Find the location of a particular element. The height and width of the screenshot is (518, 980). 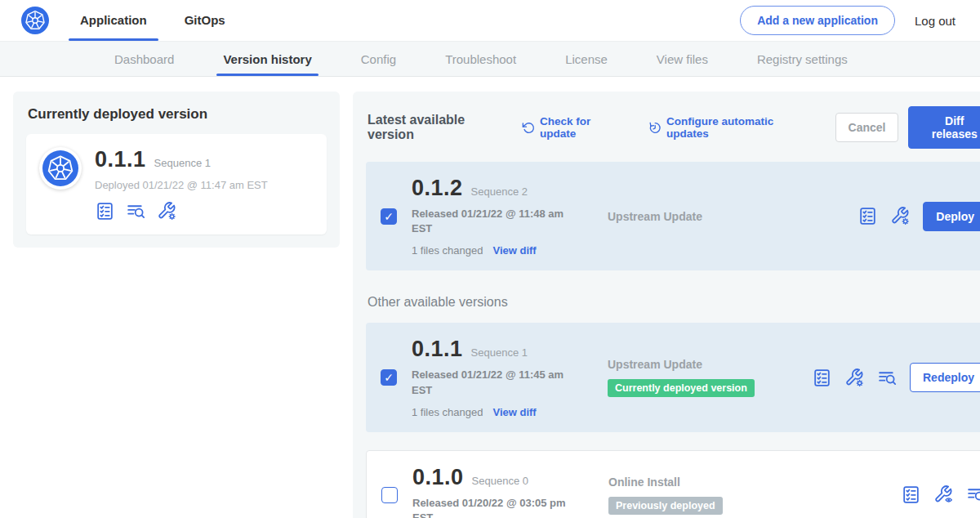

app-kubernetes-icon is located at coordinates (60, 168).